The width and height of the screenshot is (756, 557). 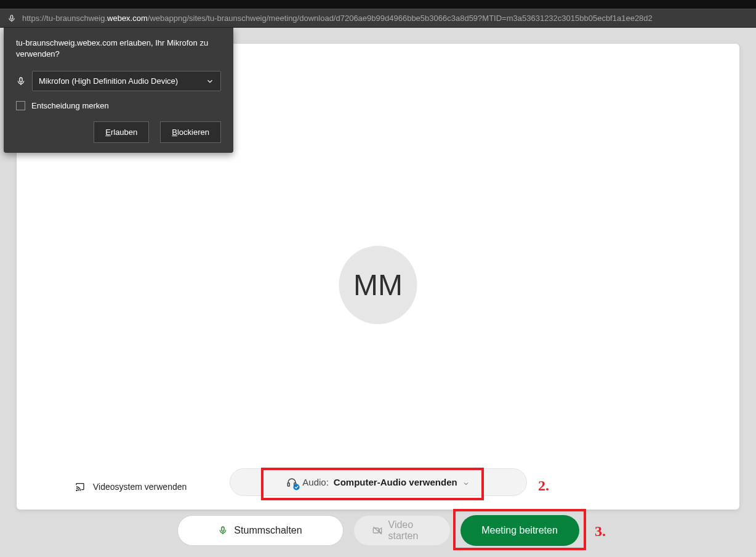 What do you see at coordinates (378, 285) in the screenshot?
I see `avatar: MM` at bounding box center [378, 285].